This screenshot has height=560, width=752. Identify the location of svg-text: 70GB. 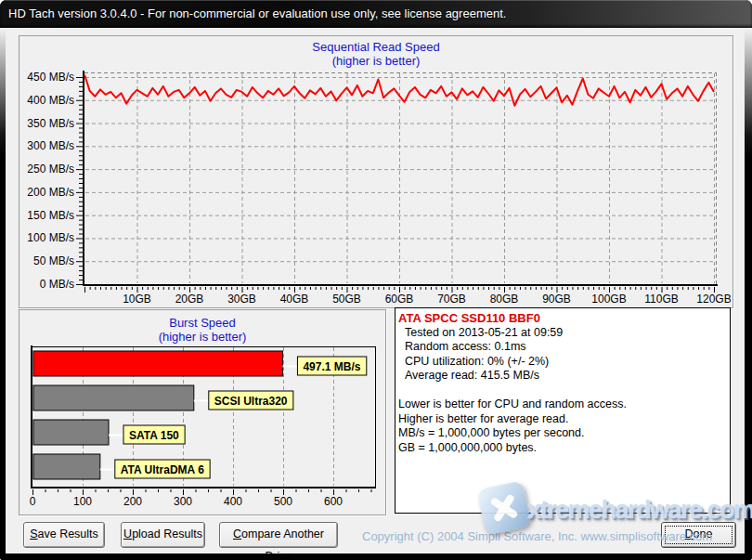
(451, 299).